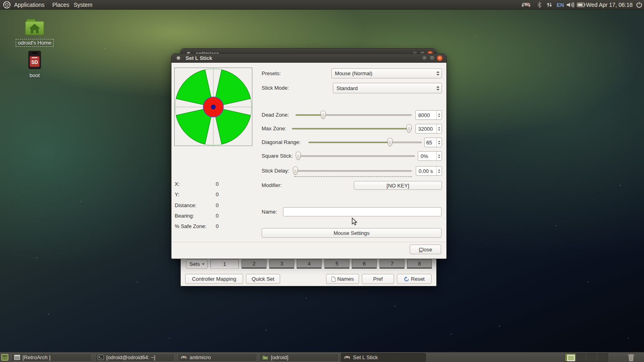 The image size is (644, 362). I want to click on bluetooth-icon, so click(539, 5).